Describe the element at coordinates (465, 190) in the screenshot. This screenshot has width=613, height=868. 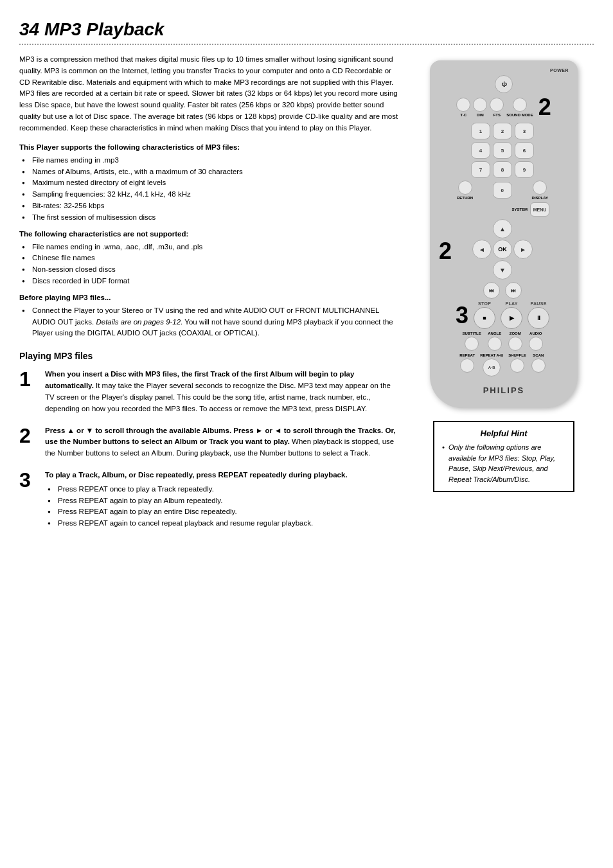
I see `return-group: RETURN` at that location.